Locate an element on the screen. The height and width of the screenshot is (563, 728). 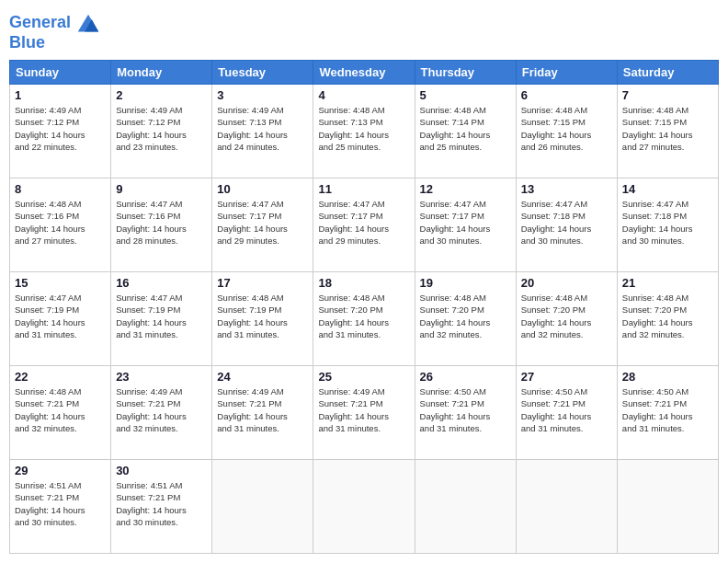
cell-text: Sunrise: 4:47 AMSunset: 7:17 PMDaylight:… is located at coordinates (263, 223).